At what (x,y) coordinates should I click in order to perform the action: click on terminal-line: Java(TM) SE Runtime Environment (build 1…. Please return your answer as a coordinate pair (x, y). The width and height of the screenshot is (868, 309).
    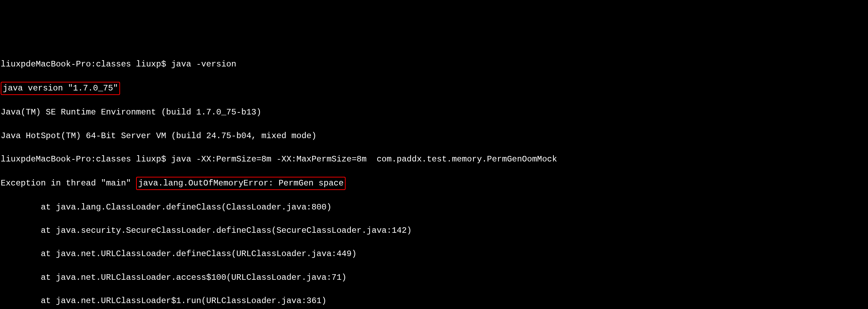
    Looking at the image, I should click on (434, 112).